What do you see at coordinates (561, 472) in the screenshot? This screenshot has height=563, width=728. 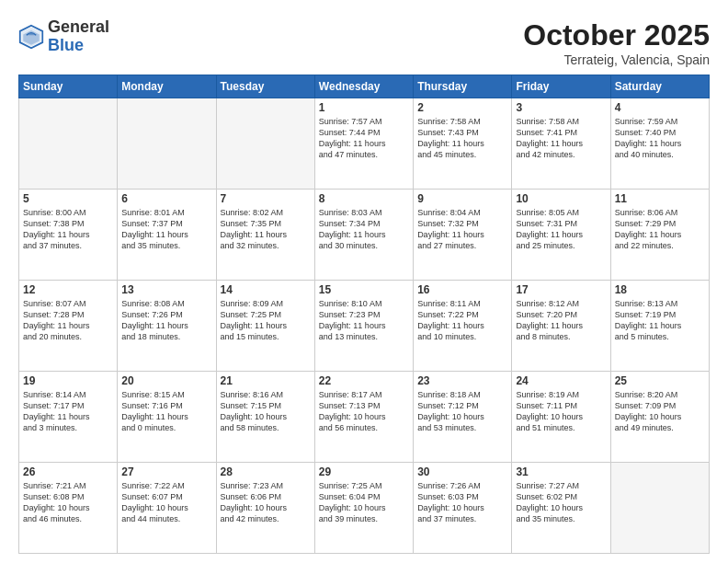 I see `day-number: 31` at bounding box center [561, 472].